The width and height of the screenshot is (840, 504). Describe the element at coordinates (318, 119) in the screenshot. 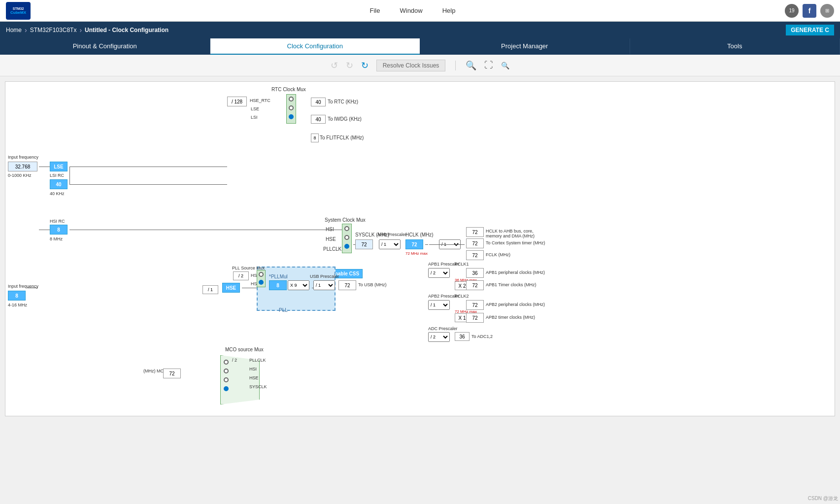

I see `to-iwdg-box: 40` at that location.